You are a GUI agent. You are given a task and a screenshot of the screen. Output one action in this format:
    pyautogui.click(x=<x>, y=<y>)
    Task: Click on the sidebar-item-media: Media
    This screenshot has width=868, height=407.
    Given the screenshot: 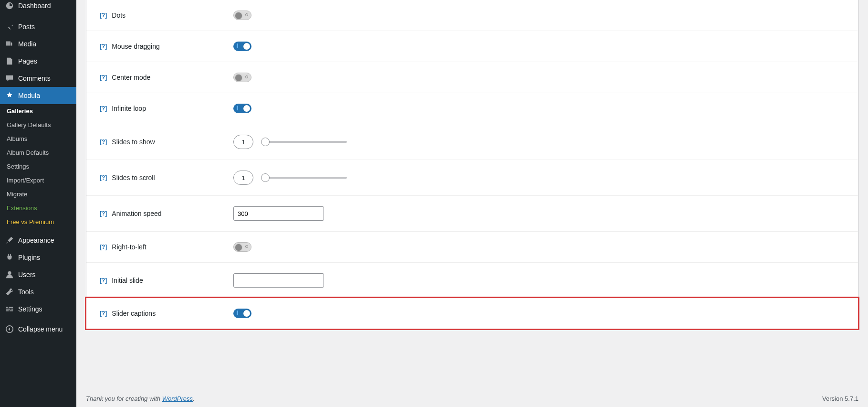 What is the action you would take?
    pyautogui.click(x=38, y=44)
    